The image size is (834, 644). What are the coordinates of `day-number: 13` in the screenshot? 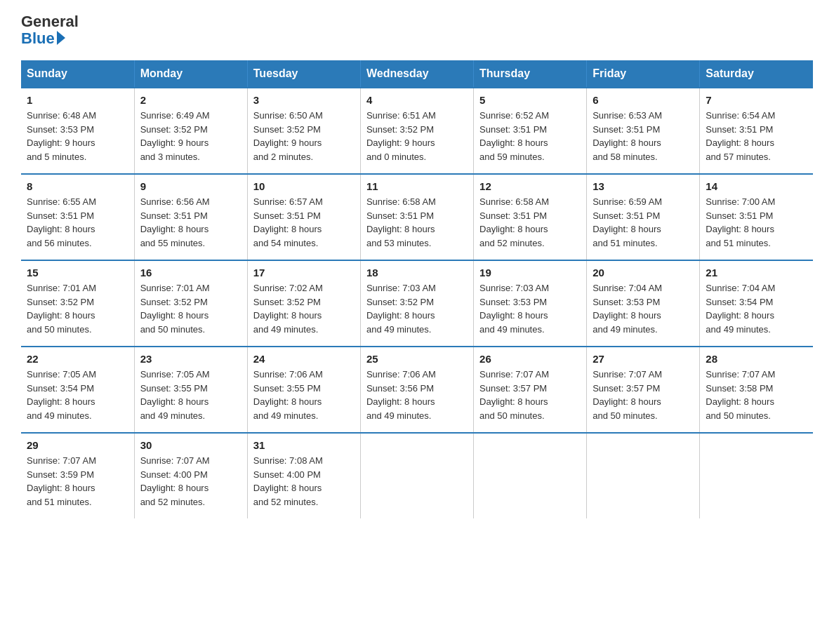 It's located at (643, 187).